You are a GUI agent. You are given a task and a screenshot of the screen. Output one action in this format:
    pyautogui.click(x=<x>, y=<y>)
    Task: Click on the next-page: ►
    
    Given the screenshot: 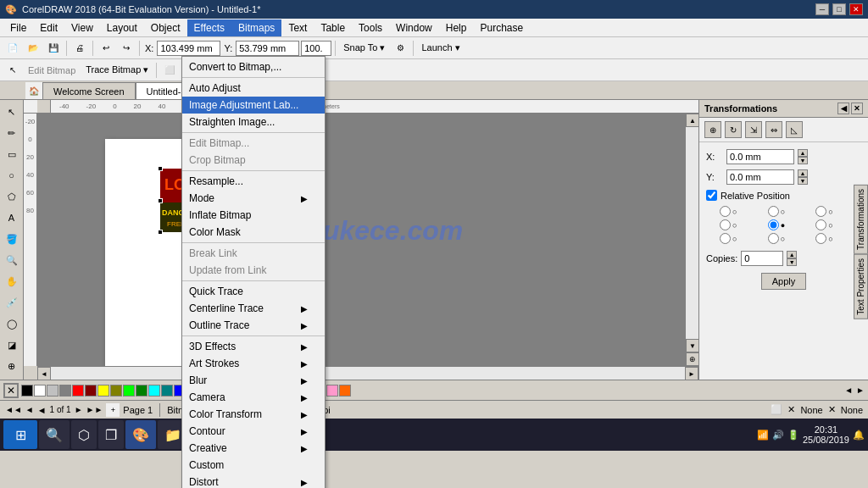 What is the action you would take?
    pyautogui.click(x=79, y=410)
    